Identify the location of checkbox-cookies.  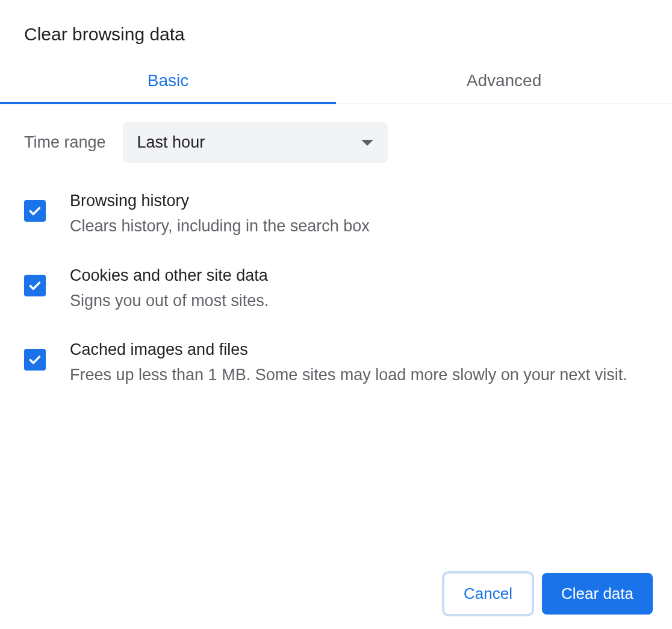
(35, 286).